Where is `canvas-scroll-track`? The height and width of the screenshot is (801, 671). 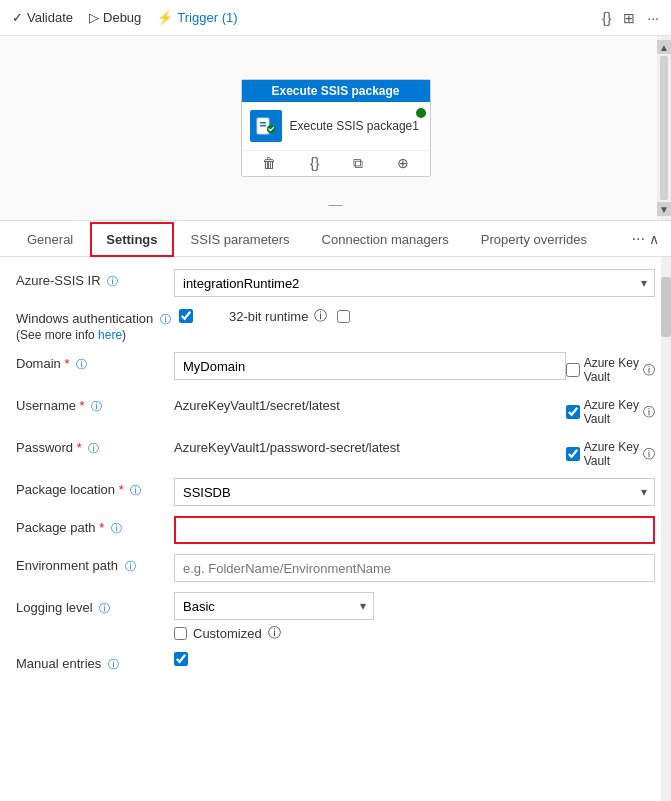 canvas-scroll-track is located at coordinates (664, 128).